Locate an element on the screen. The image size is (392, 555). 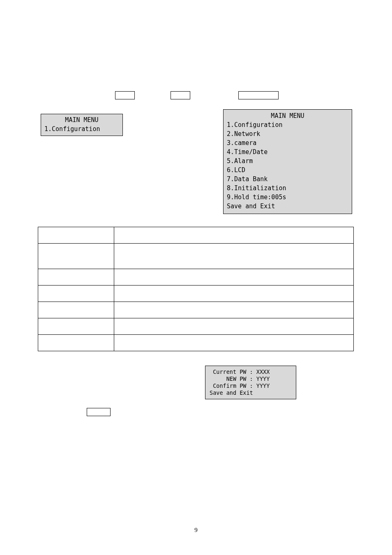
small-box-b is located at coordinates (180, 95).